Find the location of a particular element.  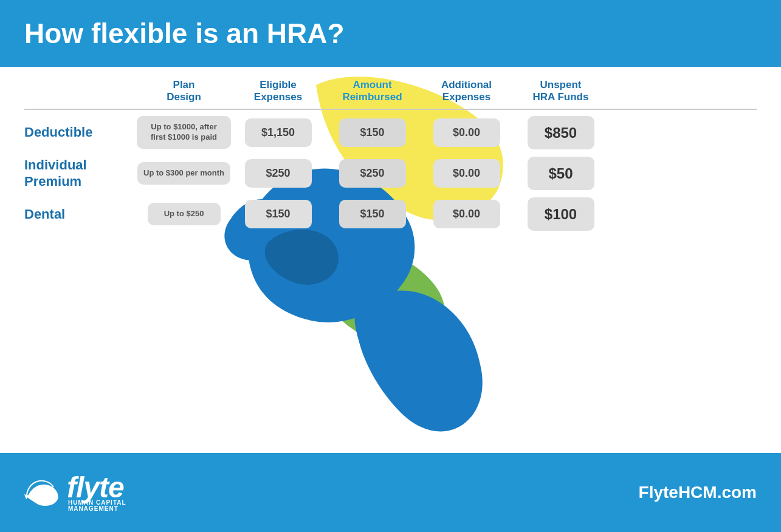

col-header-plan-design: PlanDesign is located at coordinates (184, 91).